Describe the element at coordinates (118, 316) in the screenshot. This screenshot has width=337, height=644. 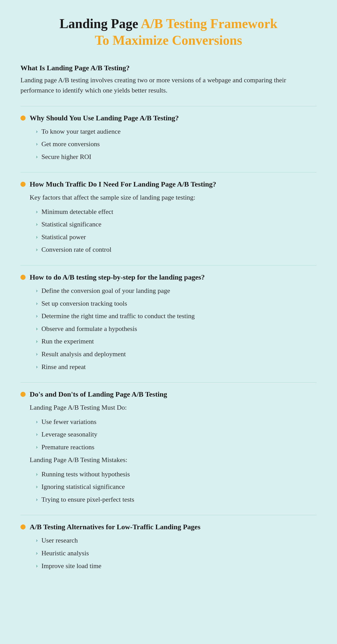
I see `list-item-text: Determine the right time and traffic to …` at that location.